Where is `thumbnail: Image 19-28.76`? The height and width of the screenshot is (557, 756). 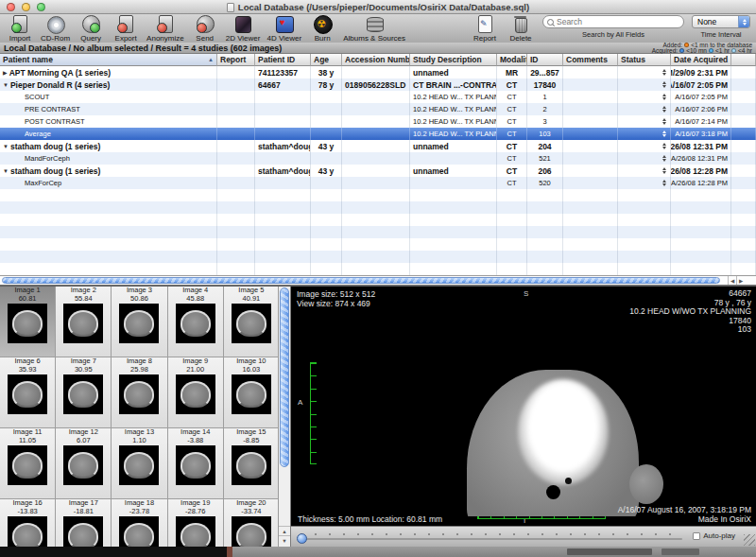
thumbnail: Image 19-28.76 is located at coordinates (196, 523).